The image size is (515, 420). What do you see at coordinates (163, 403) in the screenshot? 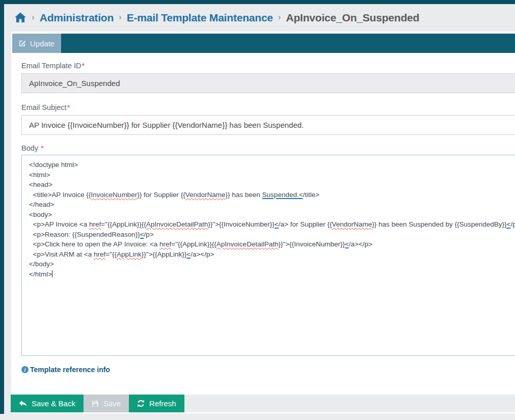
I see `refresh-label: Refresh` at bounding box center [163, 403].